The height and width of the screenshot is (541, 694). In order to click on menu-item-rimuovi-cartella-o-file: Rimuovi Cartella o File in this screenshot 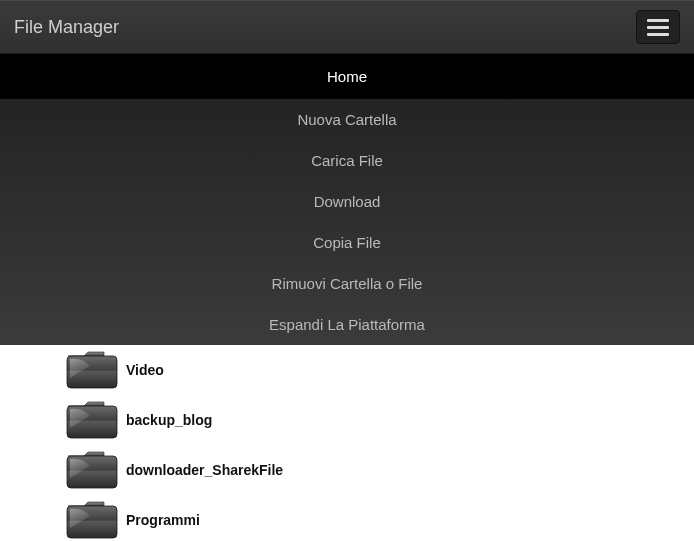, I will do `click(347, 284)`.